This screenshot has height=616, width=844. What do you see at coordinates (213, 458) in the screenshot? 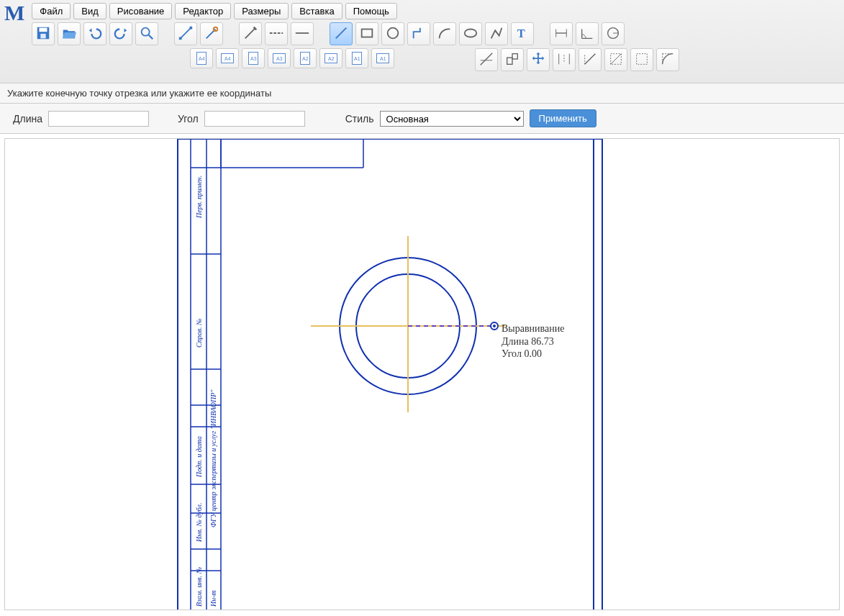
I see `svg-text:ФГУ центр экспертизы и услуг ": ФГУ центр экспертизы и услуг "ИНВАОПР"` at bounding box center [213, 458].